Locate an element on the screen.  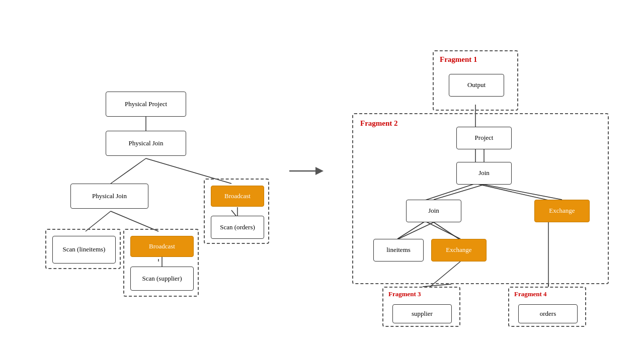
fragment3-label: Fragment 3 is located at coordinates (405, 294).